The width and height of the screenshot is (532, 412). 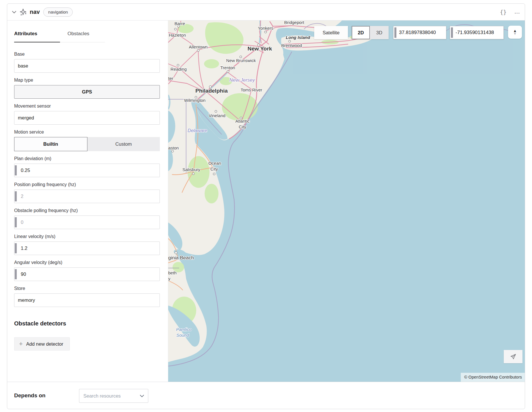 What do you see at coordinates (87, 140) in the screenshot?
I see `field-motion-service: Motion service Builtin Custom` at bounding box center [87, 140].